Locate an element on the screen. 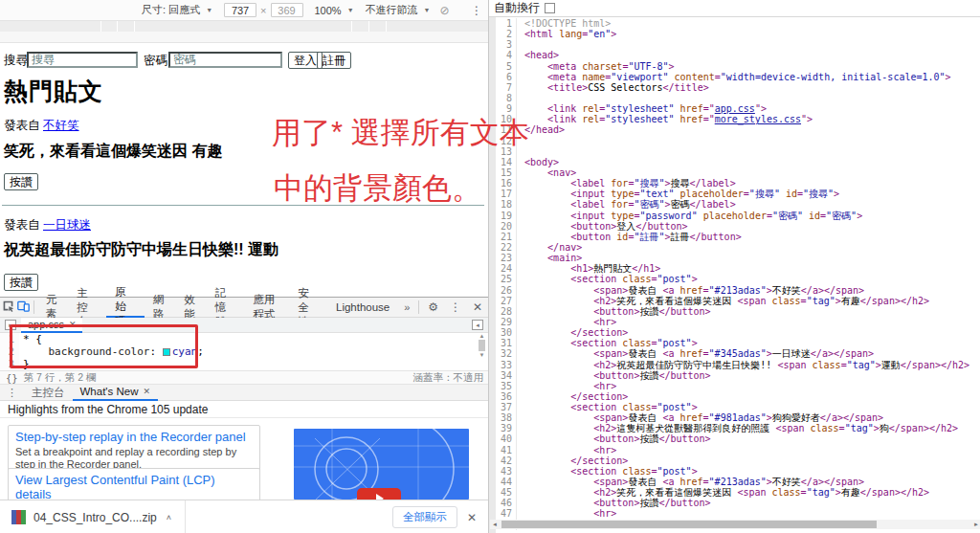 The width and height of the screenshot is (980, 533). viewport-width-input is located at coordinates (240, 10).